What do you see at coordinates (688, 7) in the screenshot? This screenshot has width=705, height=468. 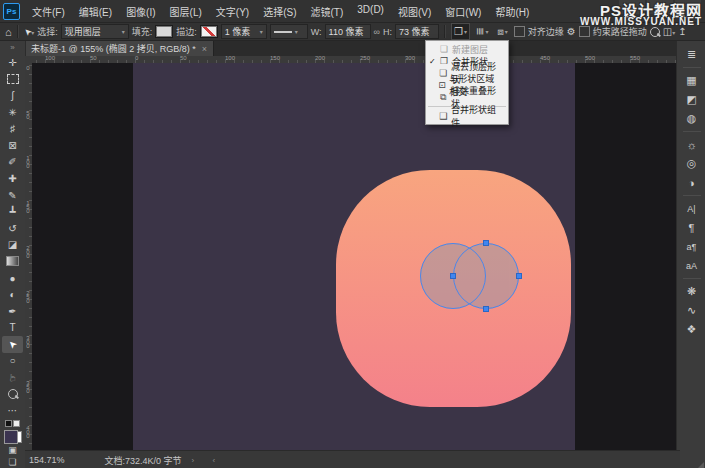 I see `close-button: ×` at bounding box center [688, 7].